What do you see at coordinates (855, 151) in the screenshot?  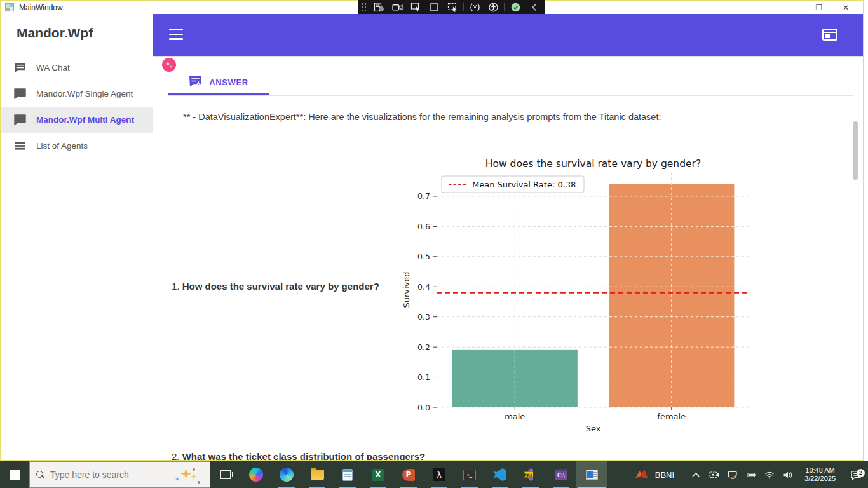 I see `vertical-scrollbar-thumb` at bounding box center [855, 151].